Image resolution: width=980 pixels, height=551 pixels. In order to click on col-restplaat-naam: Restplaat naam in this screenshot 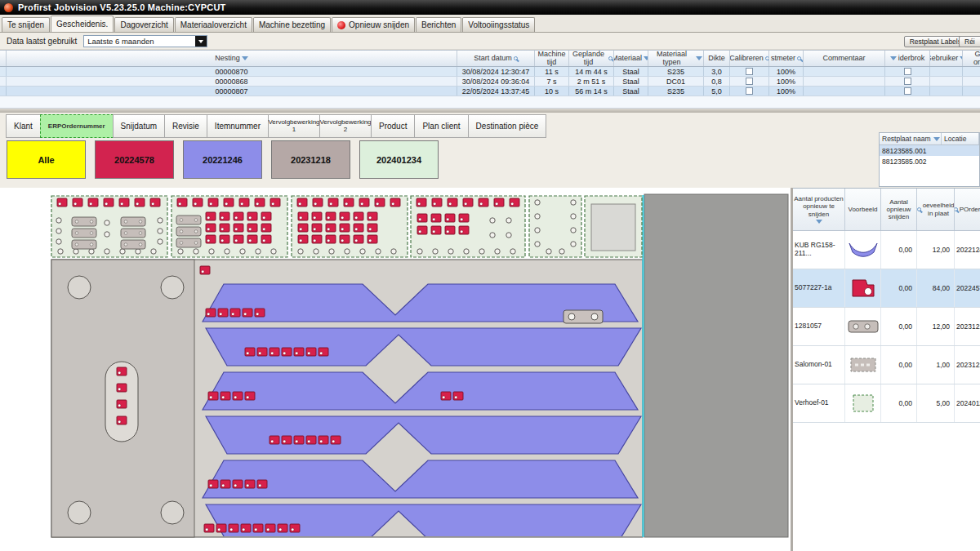, I will do `click(911, 139)`.